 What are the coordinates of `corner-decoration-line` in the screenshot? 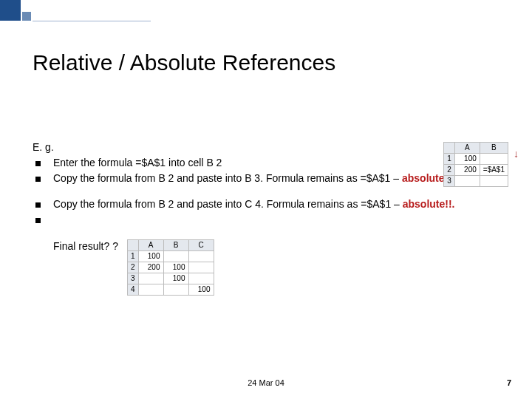 It's located at (92, 21).